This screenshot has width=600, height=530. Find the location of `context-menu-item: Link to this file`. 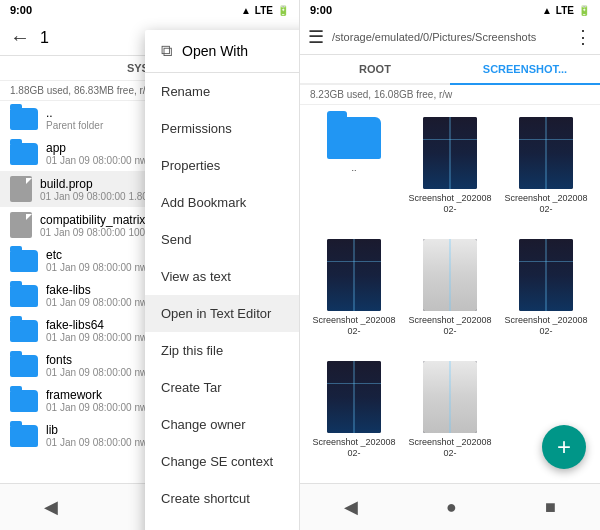

context-menu-item: Link to this file is located at coordinates (222, 524).